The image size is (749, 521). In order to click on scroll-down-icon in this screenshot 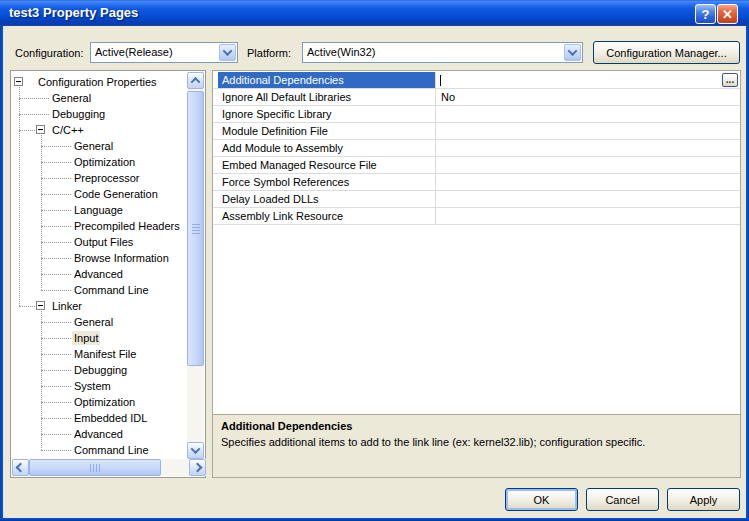, I will do `click(196, 450)`.